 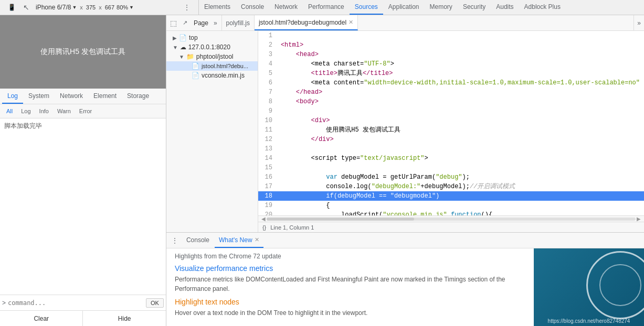 What do you see at coordinates (212, 75) in the screenshot?
I see `tree-item-vconsole: 📄 vconsole.min.js` at bounding box center [212, 75].